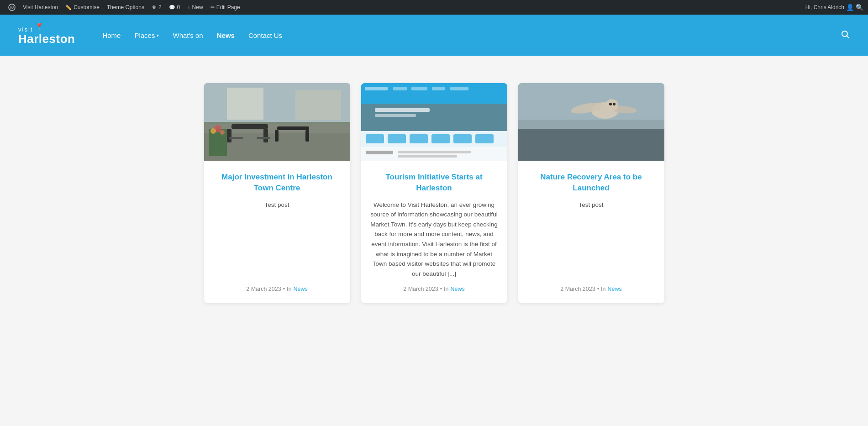 This screenshot has width=868, height=426. Describe the element at coordinates (434, 7) in the screenshot. I see `admin-bar: W Visit Harleston ✏️ Customise Theme Opt…` at that location.